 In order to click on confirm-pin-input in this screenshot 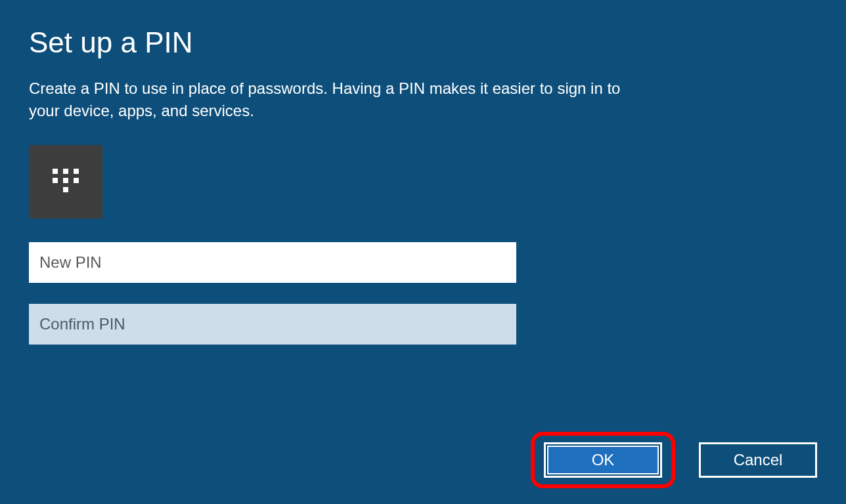, I will do `click(273, 324)`.